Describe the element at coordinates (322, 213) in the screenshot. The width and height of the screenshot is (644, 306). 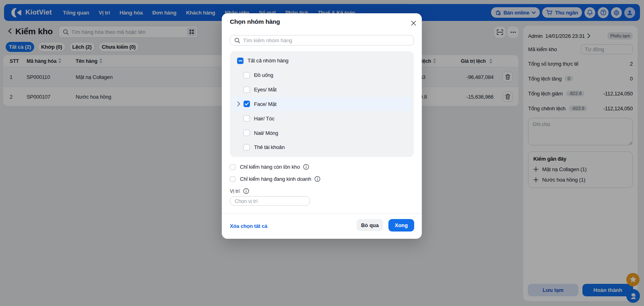
I see `modal-footer-divider` at that location.